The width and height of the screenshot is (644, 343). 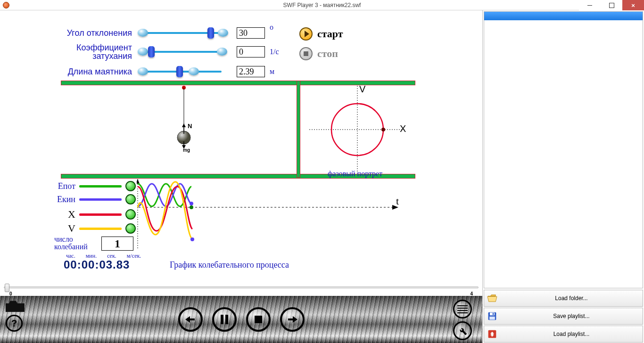 I want to click on timer-value: 00:00:03.83, so click(x=97, y=265).